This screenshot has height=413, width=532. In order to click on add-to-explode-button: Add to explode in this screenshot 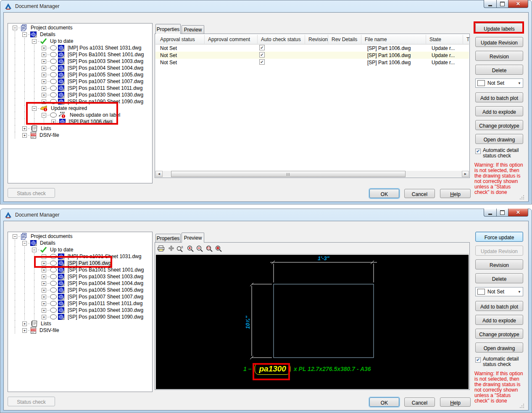, I will do `click(499, 320)`.